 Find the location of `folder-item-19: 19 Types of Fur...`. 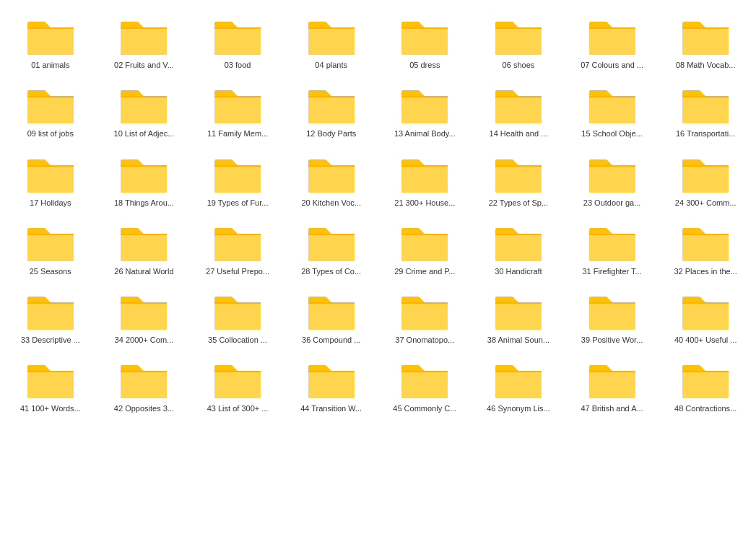

folder-item-19: 19 Types of Fur... is located at coordinates (238, 179).